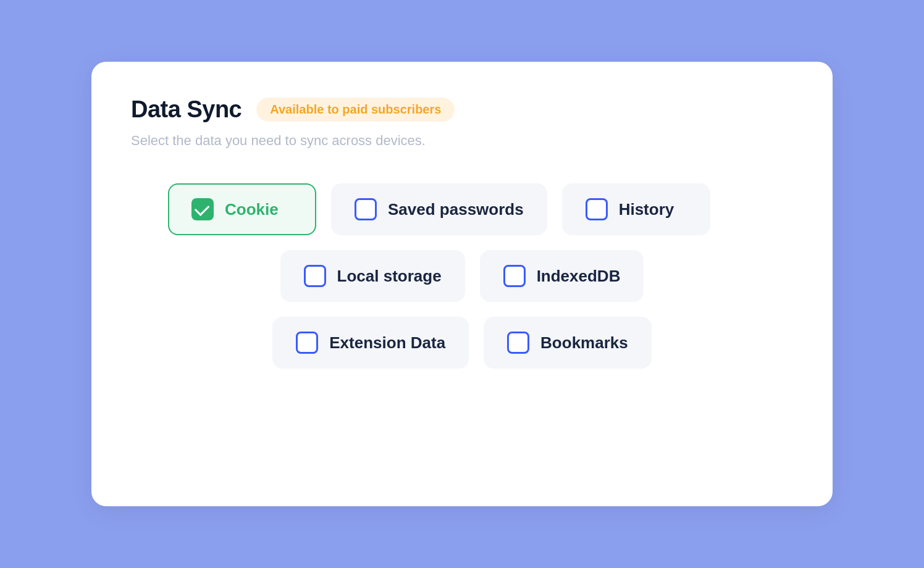  Describe the element at coordinates (584, 343) in the screenshot. I see `option-bookmarks-label: Bookmarks` at that location.